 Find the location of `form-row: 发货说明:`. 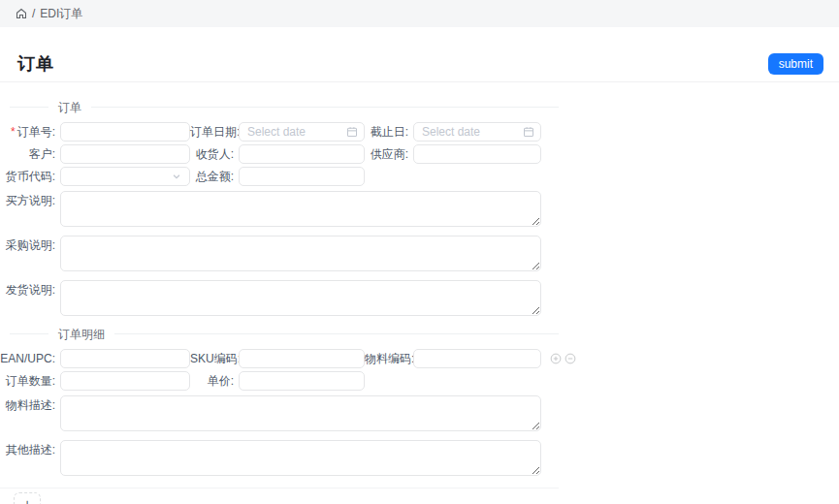

form-row: 发货说明: is located at coordinates (287, 299).